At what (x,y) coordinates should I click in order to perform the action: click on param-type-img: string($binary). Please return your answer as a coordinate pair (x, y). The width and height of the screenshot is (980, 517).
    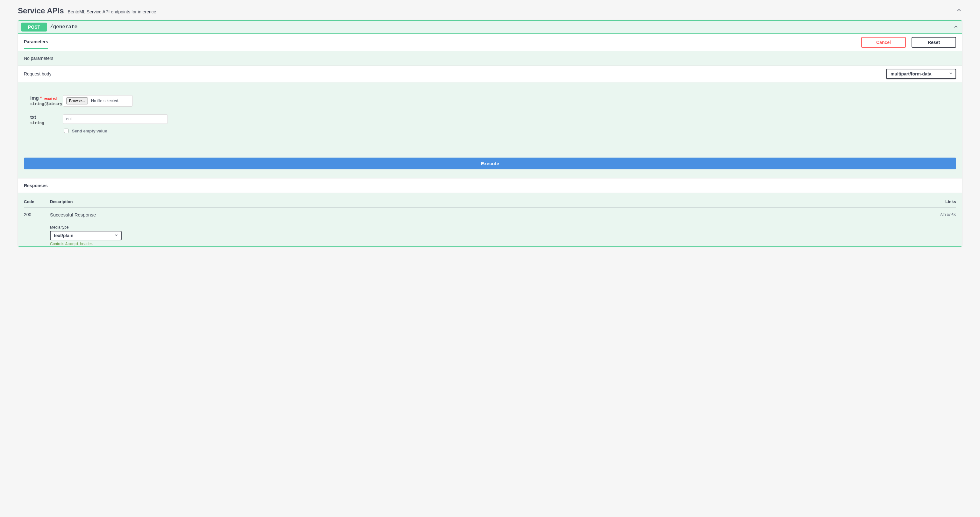
    Looking at the image, I should click on (45, 104).